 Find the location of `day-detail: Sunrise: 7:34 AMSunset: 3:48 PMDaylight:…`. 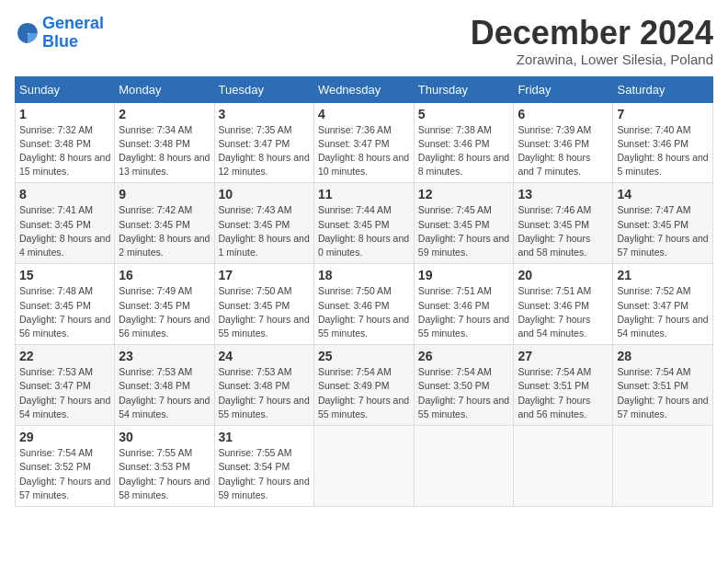

day-detail: Sunrise: 7:34 AMSunset: 3:48 PMDaylight:… is located at coordinates (164, 151).